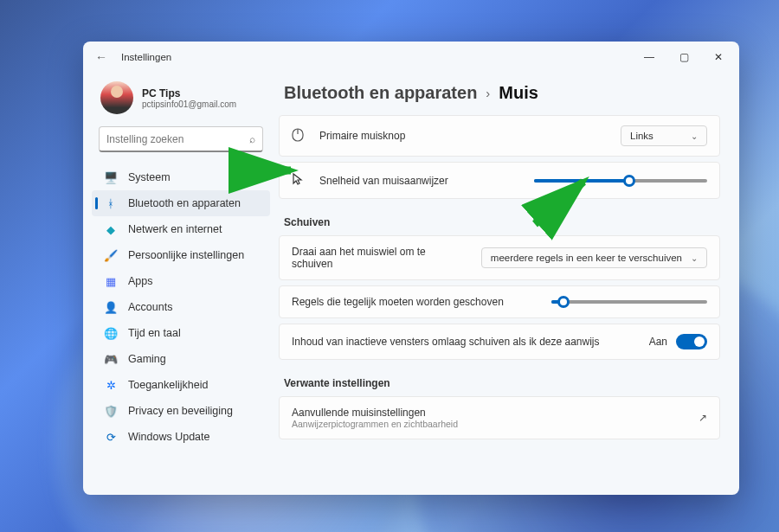 The image size is (779, 532). What do you see at coordinates (117, 98) in the screenshot?
I see `avatar` at bounding box center [117, 98].